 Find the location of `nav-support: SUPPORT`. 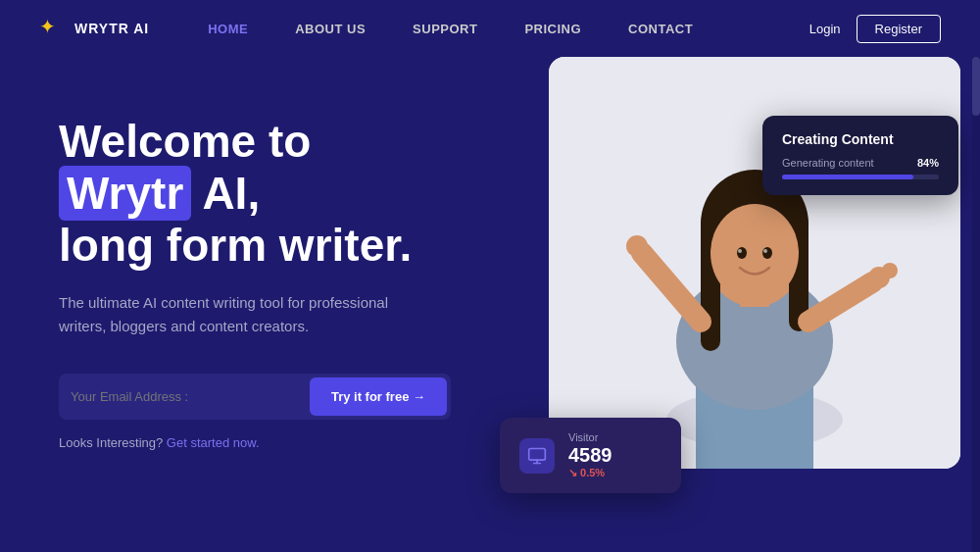

nav-support: SUPPORT is located at coordinates (445, 29).